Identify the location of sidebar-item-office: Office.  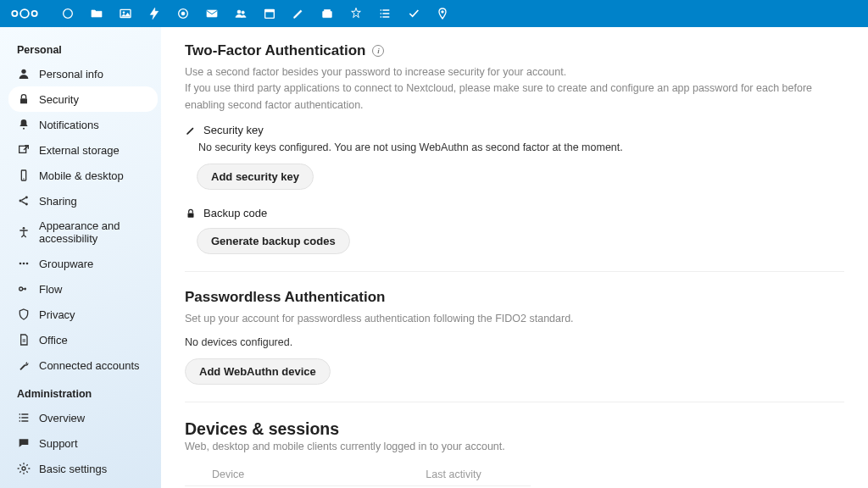
(83, 340).